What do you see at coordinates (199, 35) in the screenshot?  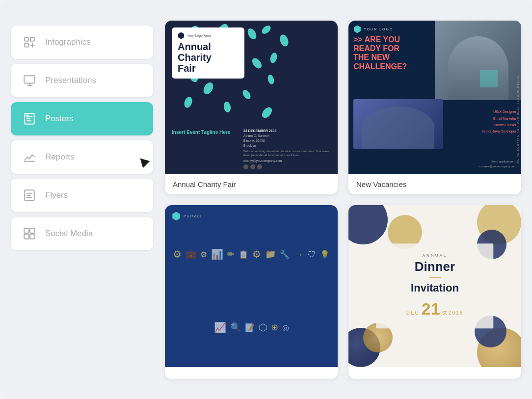 I see `charity-logo-text: Your Logo Here` at bounding box center [199, 35].